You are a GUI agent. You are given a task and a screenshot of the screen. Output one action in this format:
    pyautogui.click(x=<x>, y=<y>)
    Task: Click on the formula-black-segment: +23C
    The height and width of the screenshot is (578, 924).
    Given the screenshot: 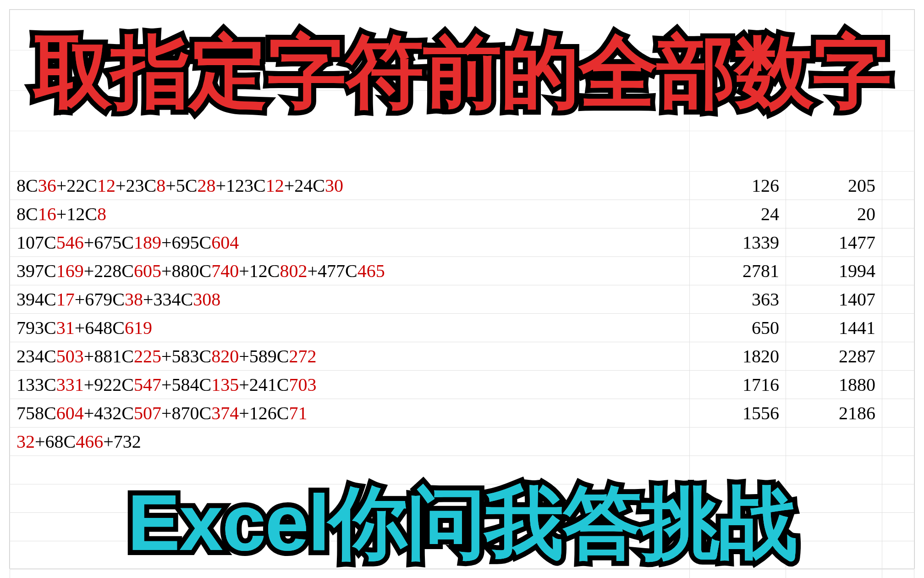 What is the action you would take?
    pyautogui.click(x=136, y=185)
    